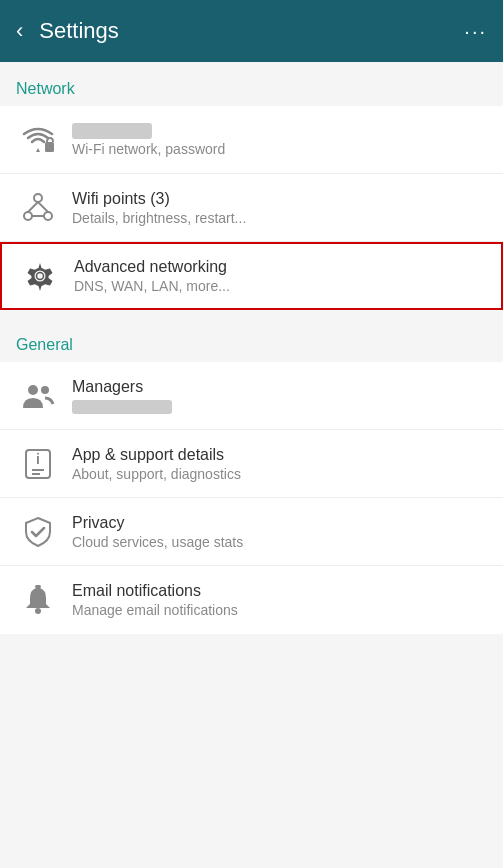 The image size is (503, 868). What do you see at coordinates (274, 532) in the screenshot?
I see `privacy-text: Privacy Cloud services, usage stats` at bounding box center [274, 532].